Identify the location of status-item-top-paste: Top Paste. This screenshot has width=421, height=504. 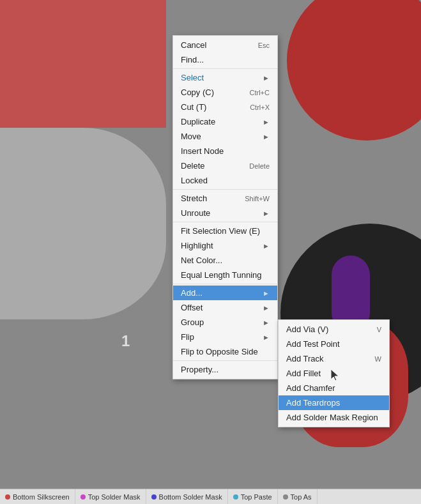
(253, 497).